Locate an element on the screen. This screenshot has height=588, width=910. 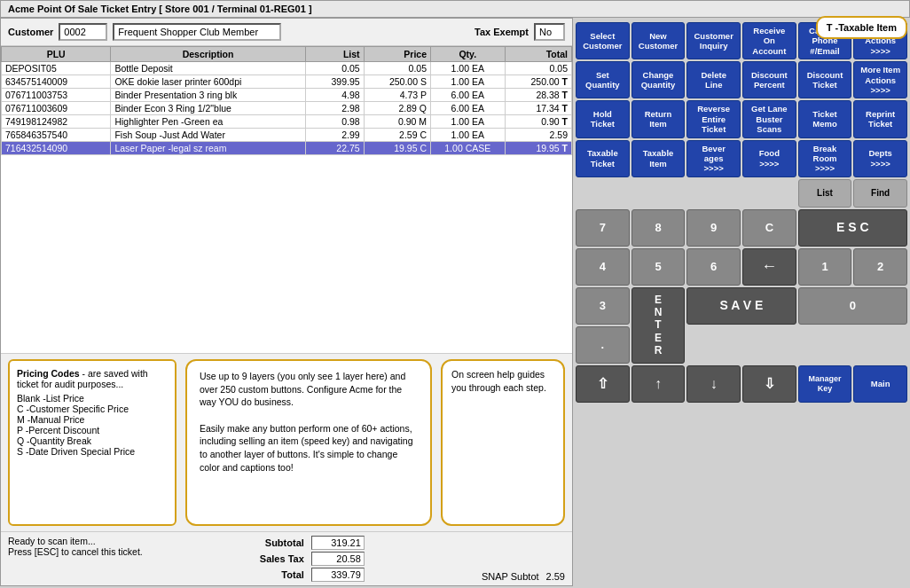
tooltip-text: Use up to 9 layers (you only see 1 layer… is located at coordinates (306, 422).